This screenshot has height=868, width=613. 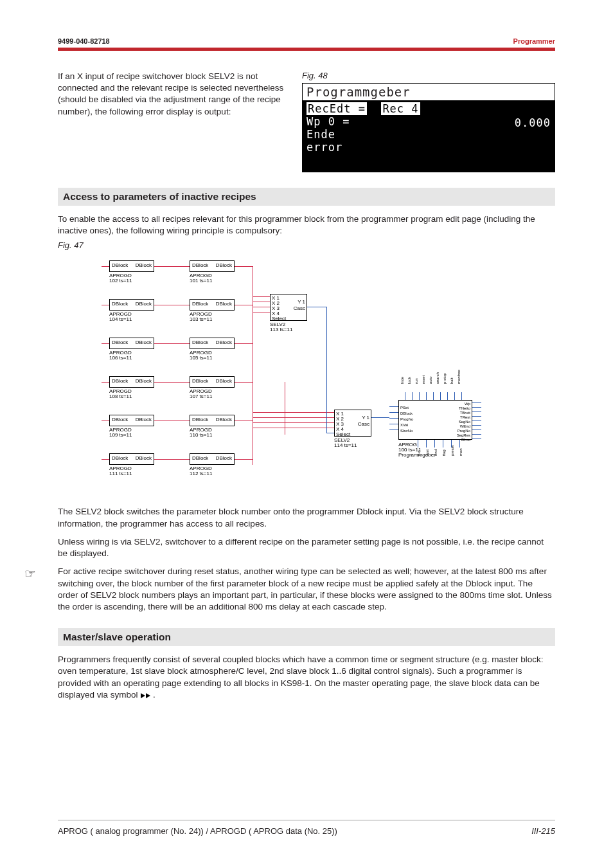 I want to click on device-line3: Ende, so click(x=429, y=134).